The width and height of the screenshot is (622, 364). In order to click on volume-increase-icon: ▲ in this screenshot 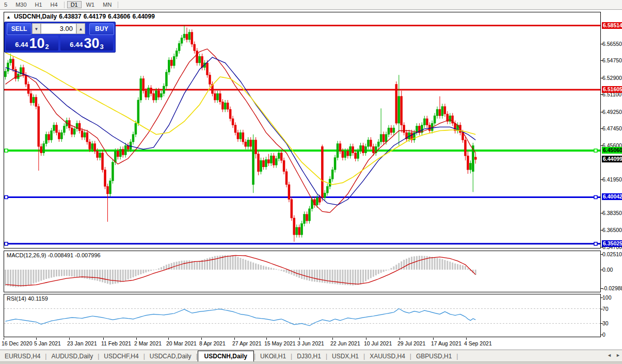, I will do `click(81, 29)`.